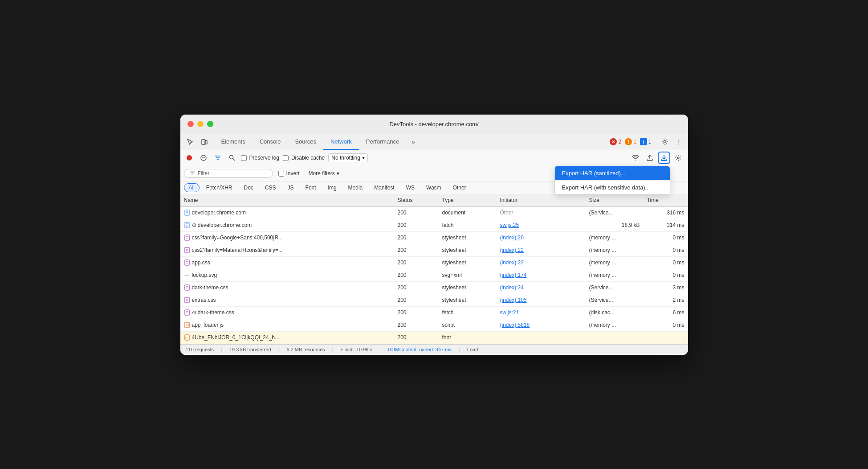 This screenshot has height=469, width=868. Describe the element at coordinates (260, 158) in the screenshot. I see `preserve-log-checkbox-label: Preserve log` at that location.